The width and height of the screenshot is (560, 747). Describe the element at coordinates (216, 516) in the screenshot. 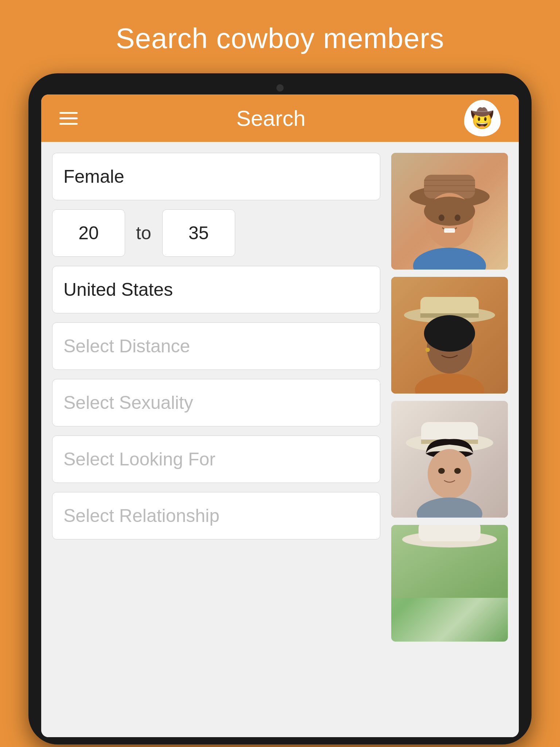

I see `relationship-field: Select Relationship` at that location.